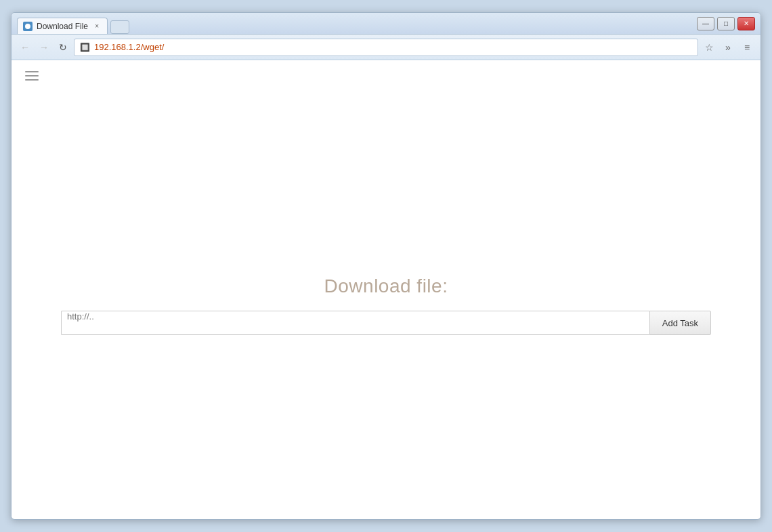 This screenshot has width=772, height=532. Describe the element at coordinates (120, 27) in the screenshot. I see `new-tab-button` at that location.